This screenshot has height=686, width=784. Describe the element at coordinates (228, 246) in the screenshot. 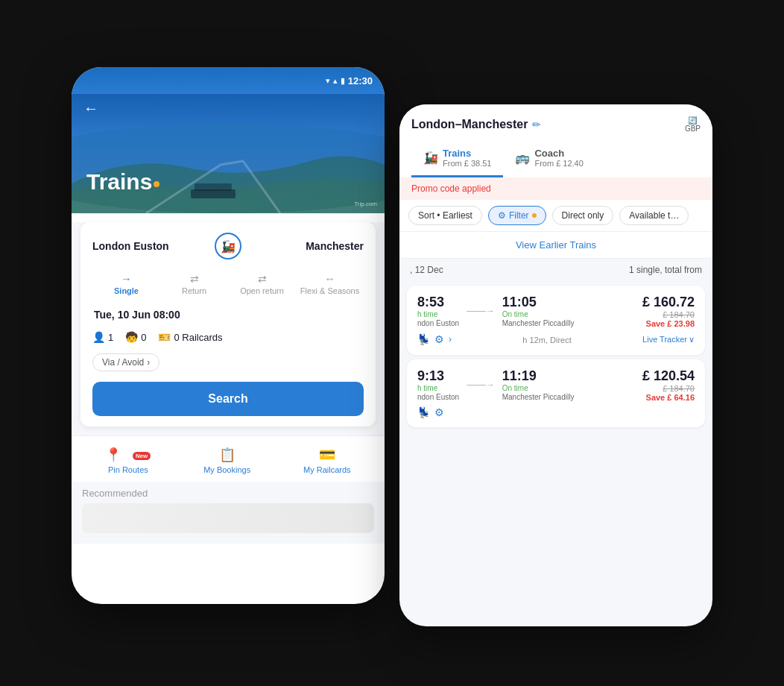

I see `swap-icon: 🚂` at that location.